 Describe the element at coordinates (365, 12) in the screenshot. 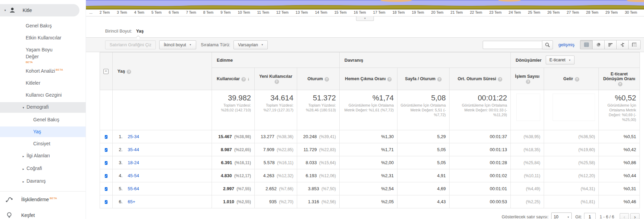

I see `chart-x-axis: ...2 Tem3 Tem4 Tem5 Tem6 Tem7 Tem8 Tem9 …` at that location.